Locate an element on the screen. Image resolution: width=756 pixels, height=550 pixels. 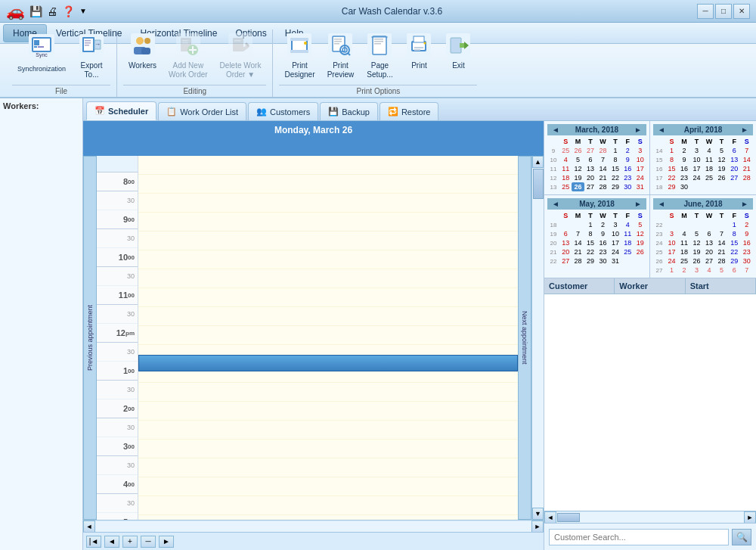
april-d-28: 28 is located at coordinates (747, 178).